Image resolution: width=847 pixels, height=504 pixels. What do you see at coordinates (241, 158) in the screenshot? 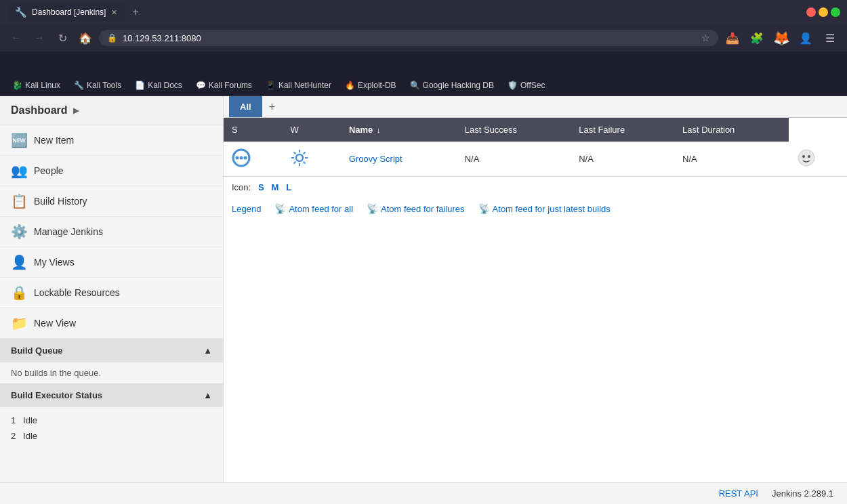
I see `status-icon` at bounding box center [241, 158].